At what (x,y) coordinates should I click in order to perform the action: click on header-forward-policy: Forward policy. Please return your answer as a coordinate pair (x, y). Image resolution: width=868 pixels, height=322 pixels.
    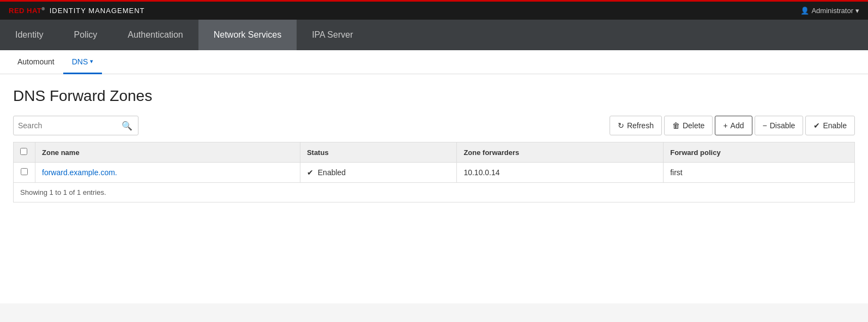
    Looking at the image, I should click on (759, 153).